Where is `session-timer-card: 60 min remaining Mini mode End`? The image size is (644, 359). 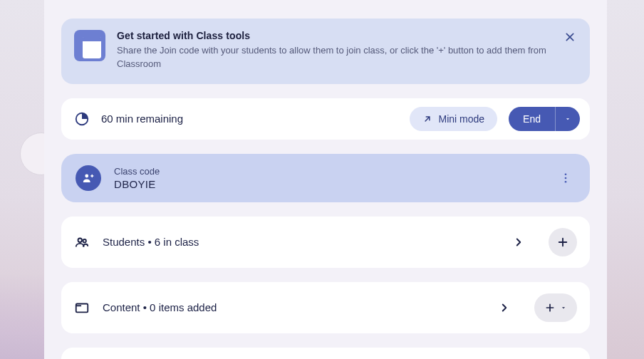 session-timer-card: 60 min remaining Mini mode End is located at coordinates (326, 119).